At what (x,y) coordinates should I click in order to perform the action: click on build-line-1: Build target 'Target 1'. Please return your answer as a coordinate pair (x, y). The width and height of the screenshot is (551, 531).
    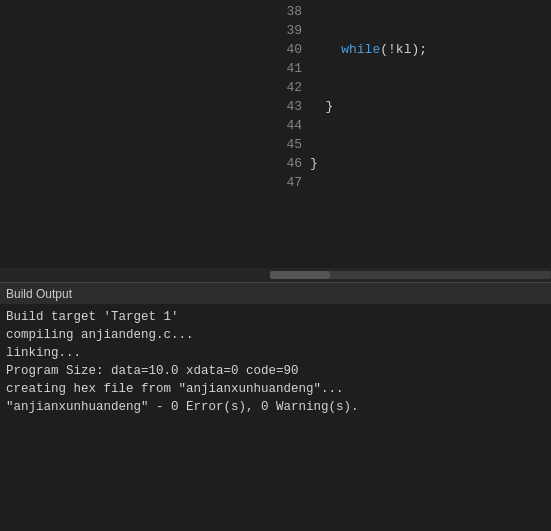
    Looking at the image, I should click on (276, 317).